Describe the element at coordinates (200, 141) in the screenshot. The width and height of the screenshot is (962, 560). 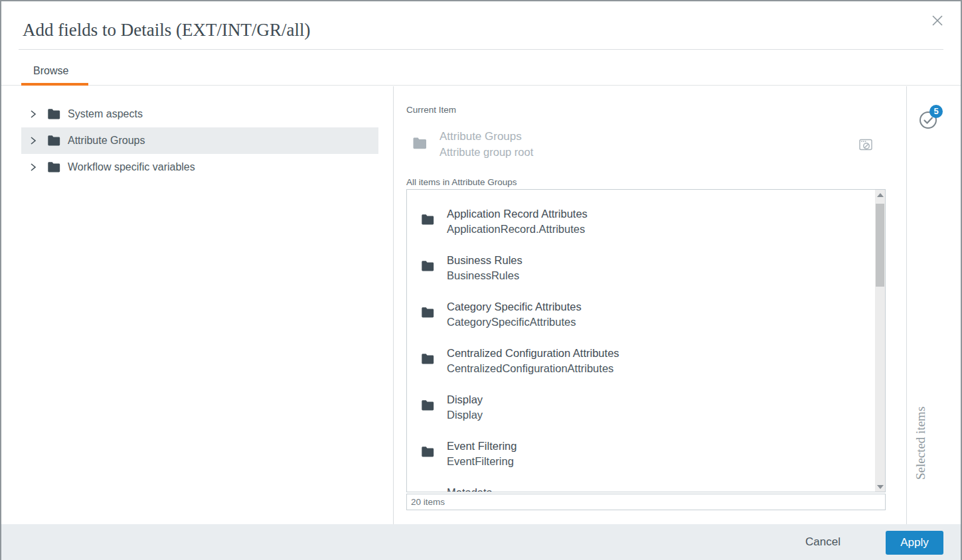
I see `tree-item-attribute-groups: Attribute Groups` at that location.